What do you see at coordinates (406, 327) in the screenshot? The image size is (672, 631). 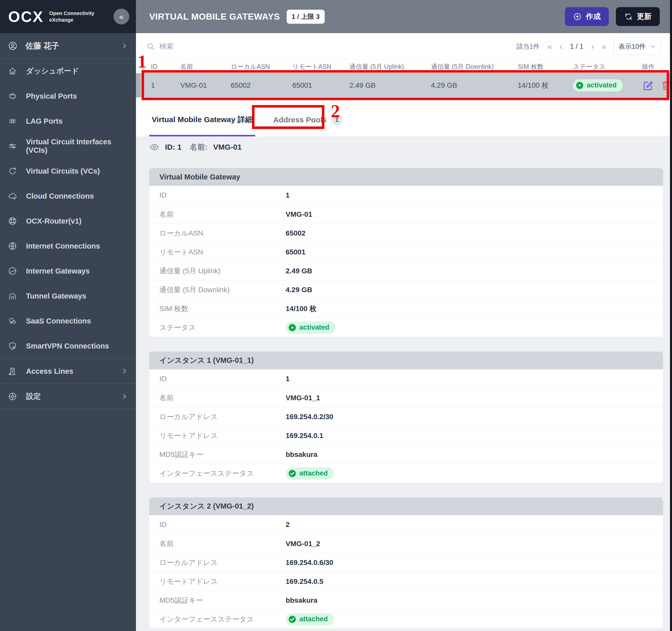 I see `detail-row: ステータスactivated` at bounding box center [406, 327].